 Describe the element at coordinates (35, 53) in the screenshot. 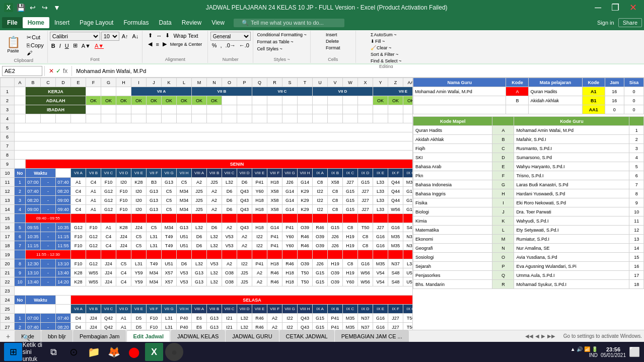

I see `format-painter-btn: 🖌` at that location.